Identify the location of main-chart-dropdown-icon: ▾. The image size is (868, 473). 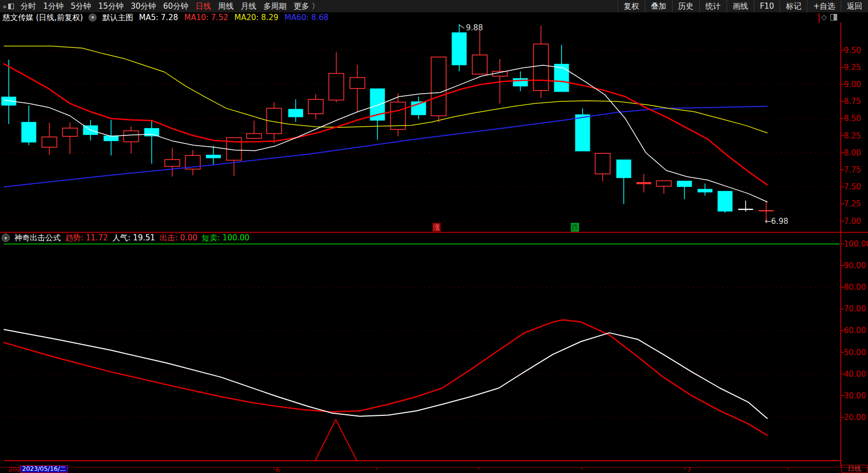
(93, 17).